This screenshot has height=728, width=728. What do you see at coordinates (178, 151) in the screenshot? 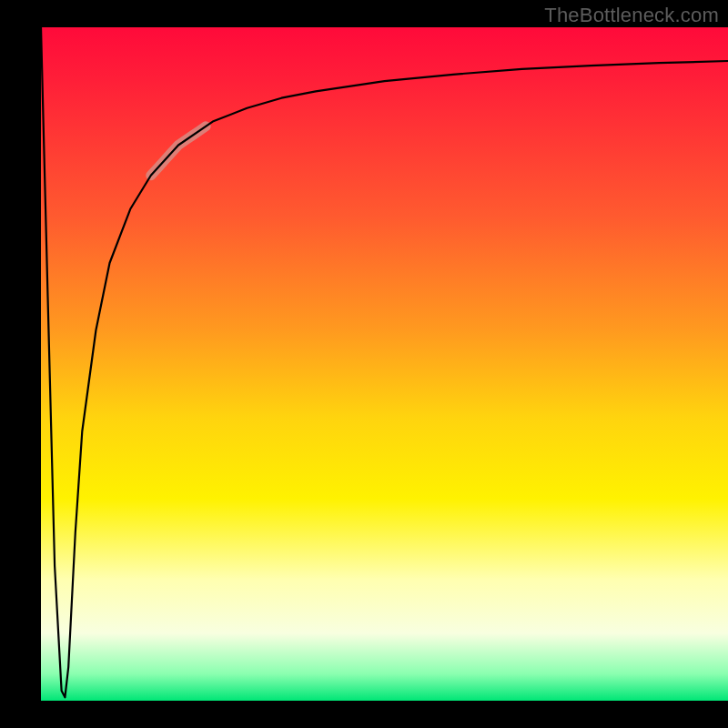
I see `curve-highlight-segment` at bounding box center [178, 151].